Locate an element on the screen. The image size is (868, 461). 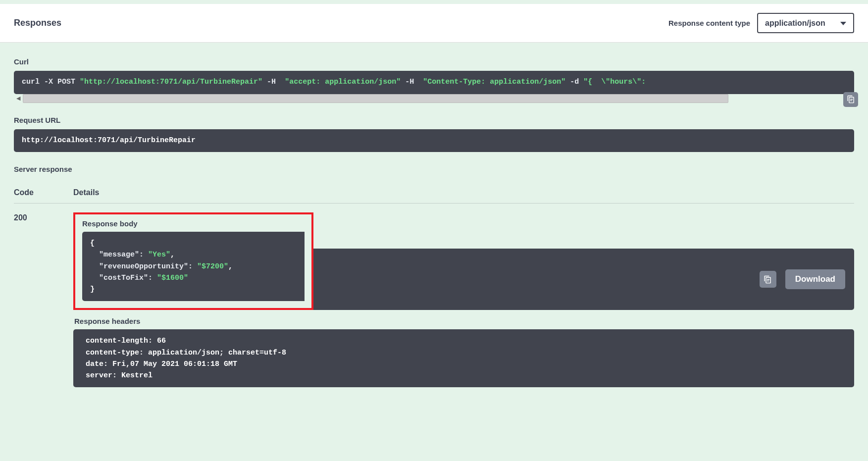
curl-h-scrollbar: ◀ is located at coordinates (434, 99).